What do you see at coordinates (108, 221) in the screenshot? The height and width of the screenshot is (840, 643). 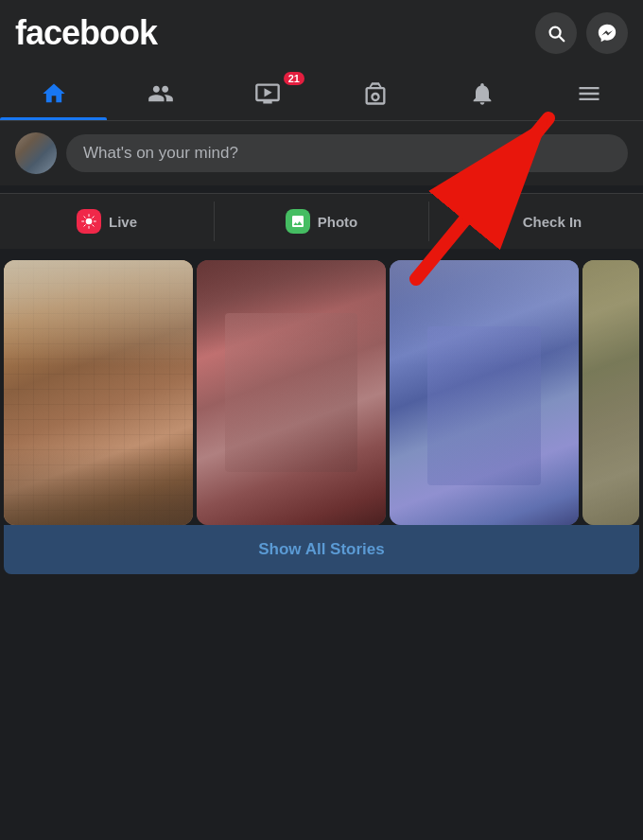 I see `live-button: Live` at bounding box center [108, 221].